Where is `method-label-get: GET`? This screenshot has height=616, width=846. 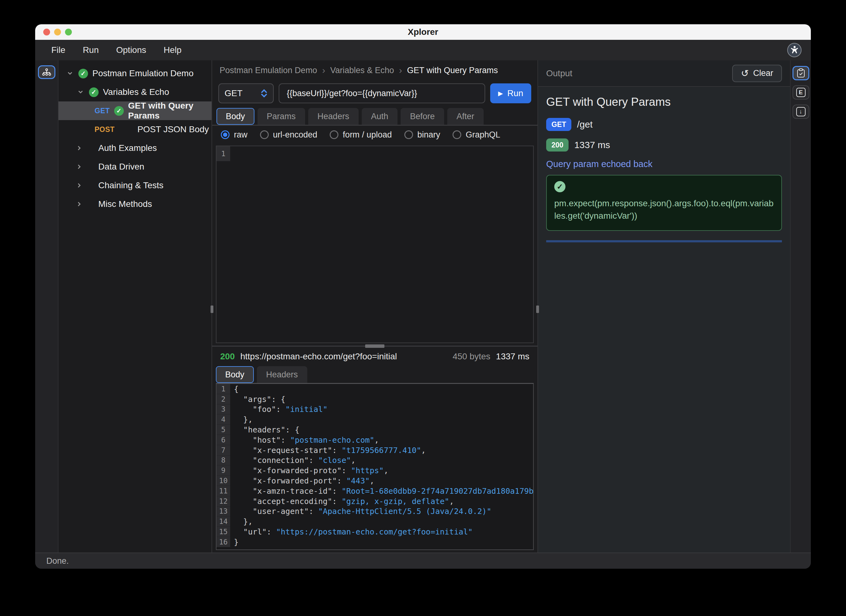 method-label-get: GET is located at coordinates (102, 111).